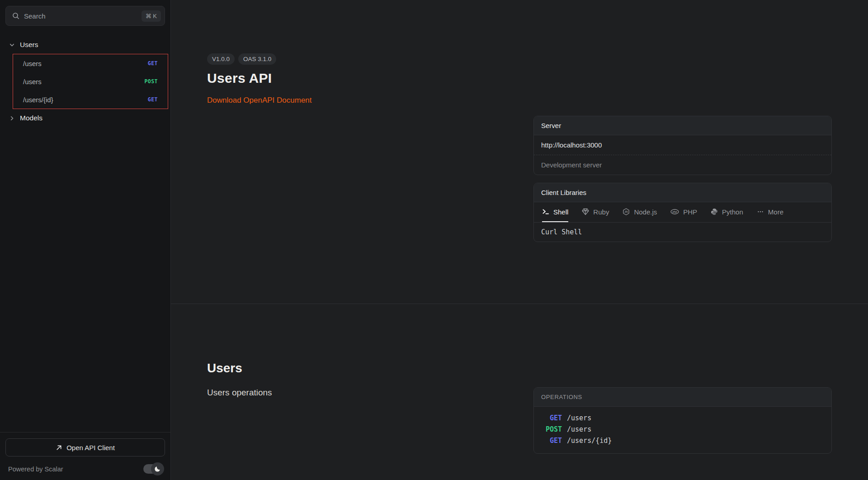 This screenshot has width=868, height=480. I want to click on page-title: Users API, so click(361, 78).